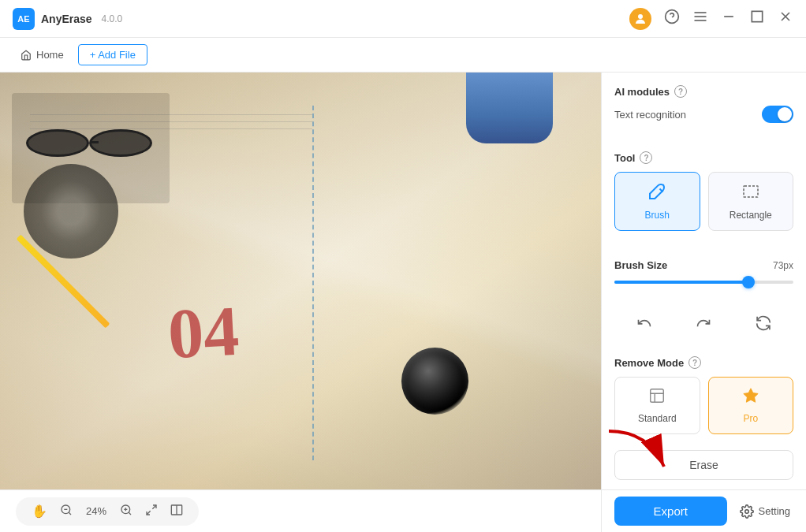 This screenshot has height=532, width=806. What do you see at coordinates (113, 55) in the screenshot?
I see `add-file-button: + Add File` at bounding box center [113, 55].